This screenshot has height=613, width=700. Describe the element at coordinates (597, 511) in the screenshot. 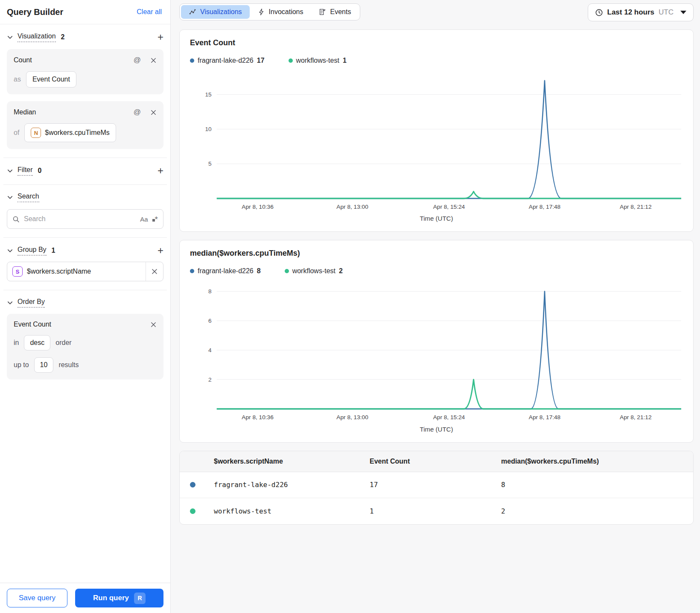

I see `median-cell: 2` at that location.